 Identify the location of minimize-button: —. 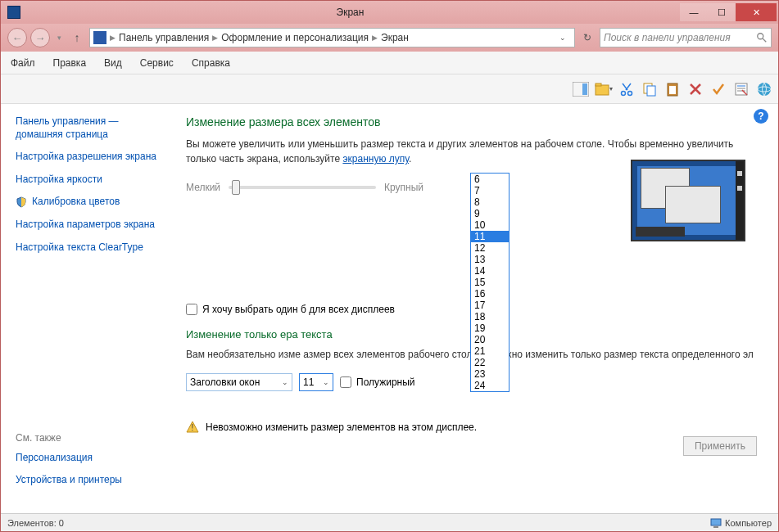
(694, 12).